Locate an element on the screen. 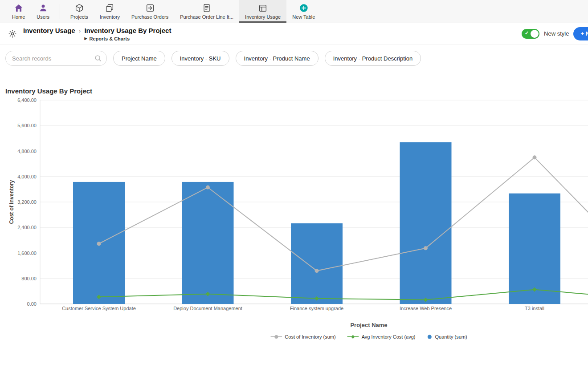 Image resolution: width=588 pixels, height=392 pixels. nav-item-label: Purchase Orders is located at coordinates (150, 17).